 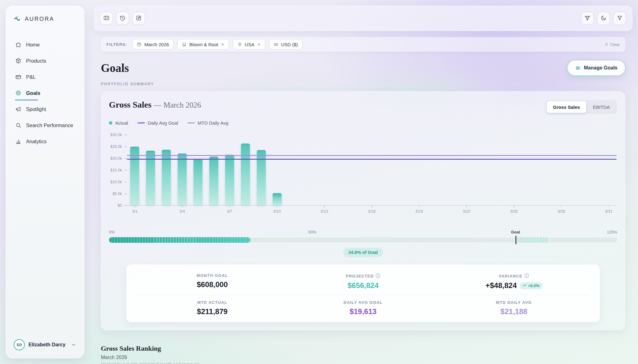 What do you see at coordinates (286, 44) in the screenshot?
I see `filter-chip-usd: USD ($)` at bounding box center [286, 44].